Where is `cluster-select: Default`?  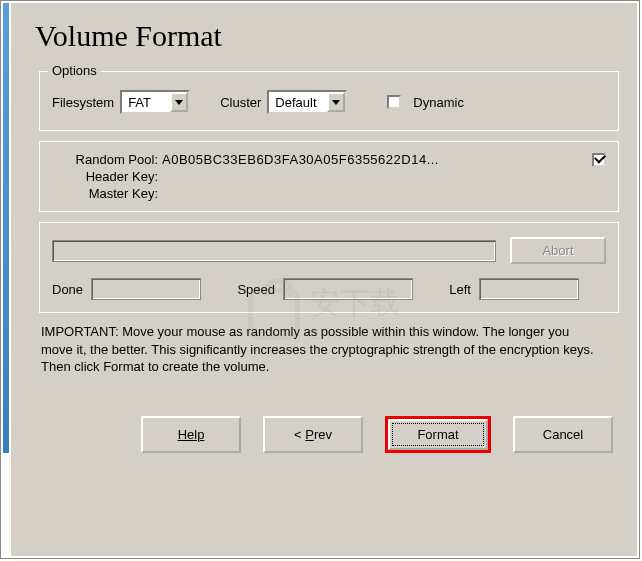
cluster-select: Default is located at coordinates (307, 102).